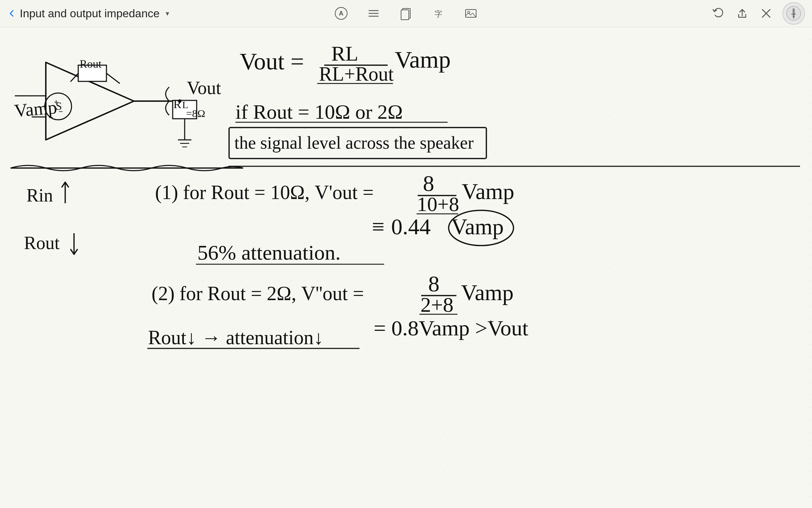 The width and height of the screenshot is (812, 508). Describe the element at coordinates (438, 14) in the screenshot. I see `svg-text: 字` at that location.